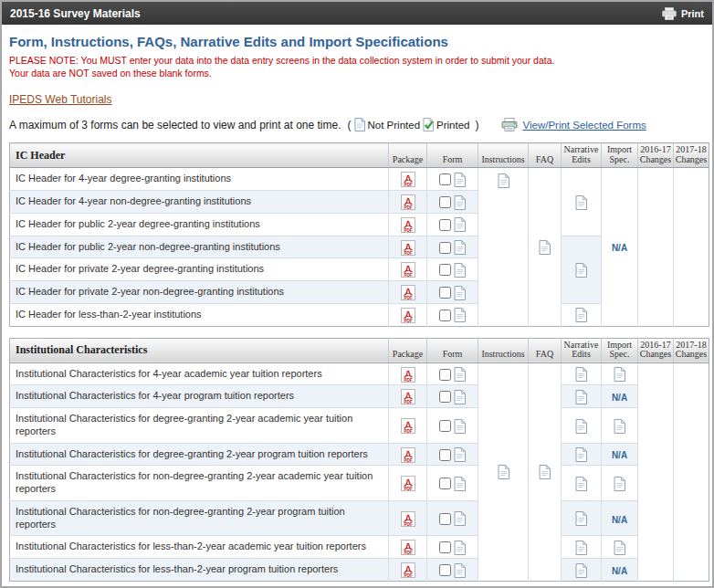 This screenshot has height=588, width=714. What do you see at coordinates (175, 125) in the screenshot?
I see `max-forms-text: A maximum of 3 forms can be selected to …` at bounding box center [175, 125].